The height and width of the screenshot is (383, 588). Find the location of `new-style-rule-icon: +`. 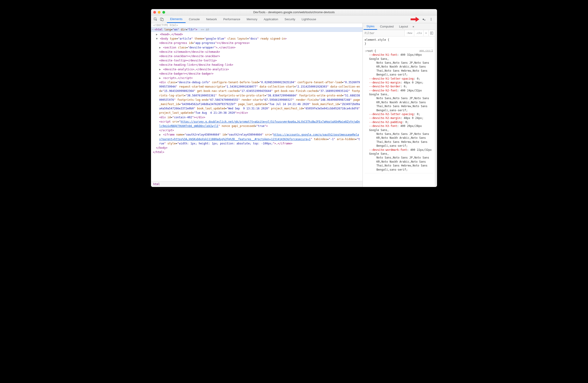

new-style-rule-icon: + is located at coordinates (426, 33).